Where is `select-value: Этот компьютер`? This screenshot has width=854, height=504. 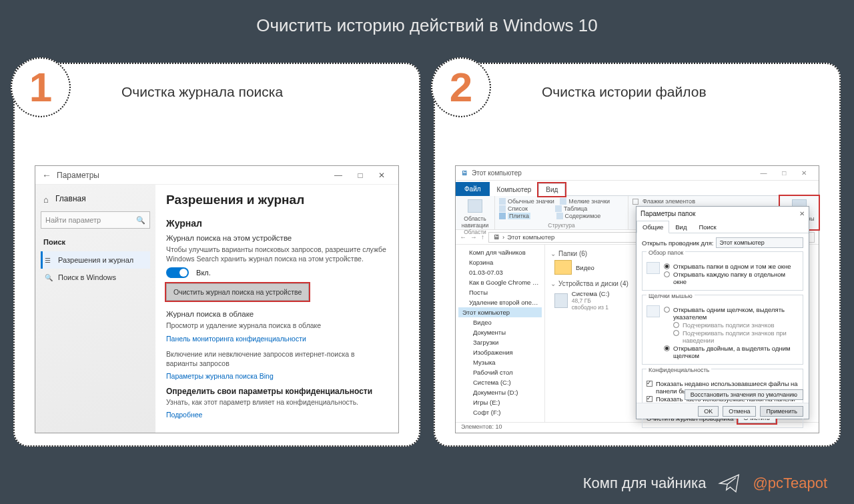
select-value: Этот компьютер is located at coordinates (742, 243).